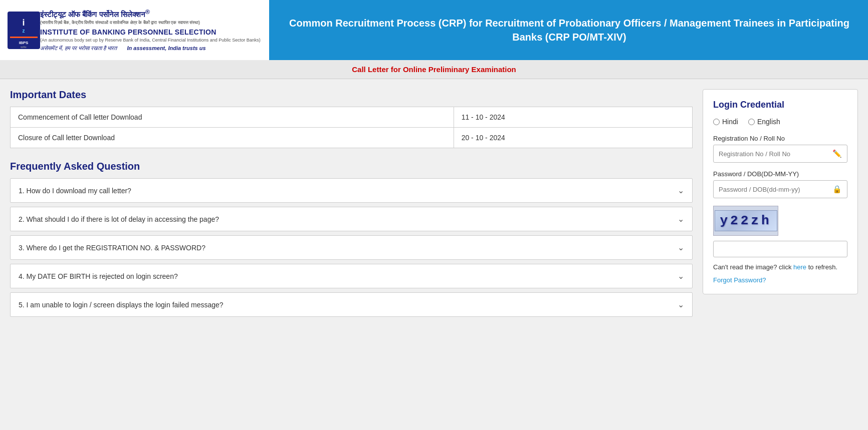 The width and height of the screenshot is (868, 430). Describe the element at coordinates (233, 138) in the screenshot. I see `date-label: Closure of Call letter Download` at that location.